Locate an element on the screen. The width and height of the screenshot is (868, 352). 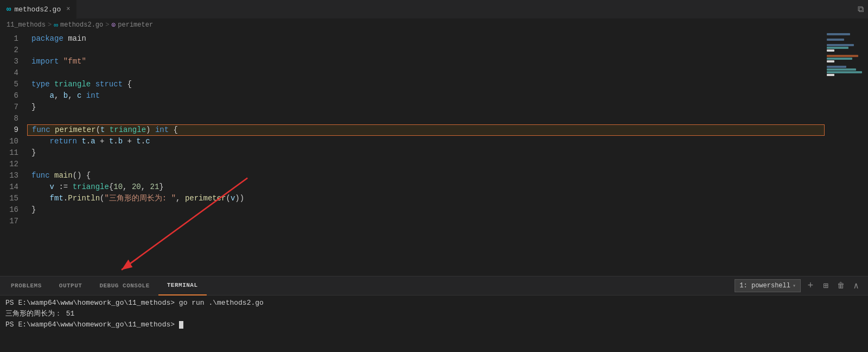
terminal-selector-label: 1: powershell is located at coordinates (765, 286).